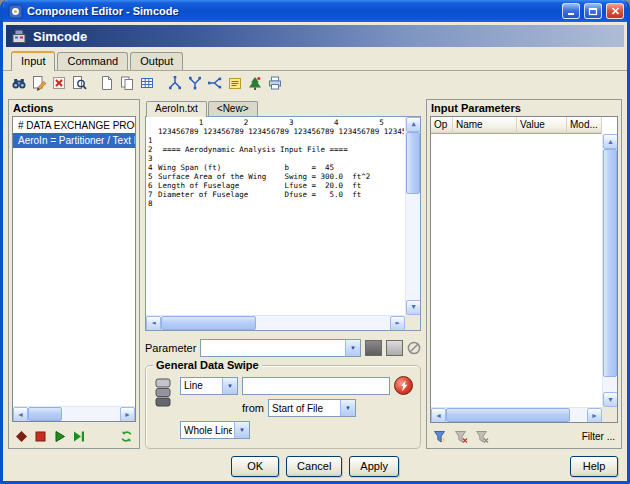 The height and width of the screenshot is (484, 630). Describe the element at coordinates (280, 348) in the screenshot. I see `parameter-combobox: ▼` at that location.